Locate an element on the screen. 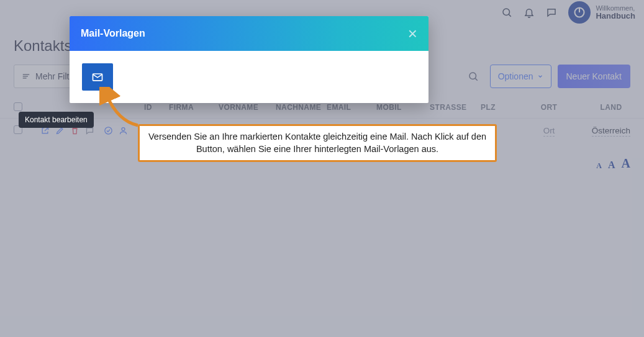 This screenshot has height=337, width=644. col-land: LAND is located at coordinates (611, 107).